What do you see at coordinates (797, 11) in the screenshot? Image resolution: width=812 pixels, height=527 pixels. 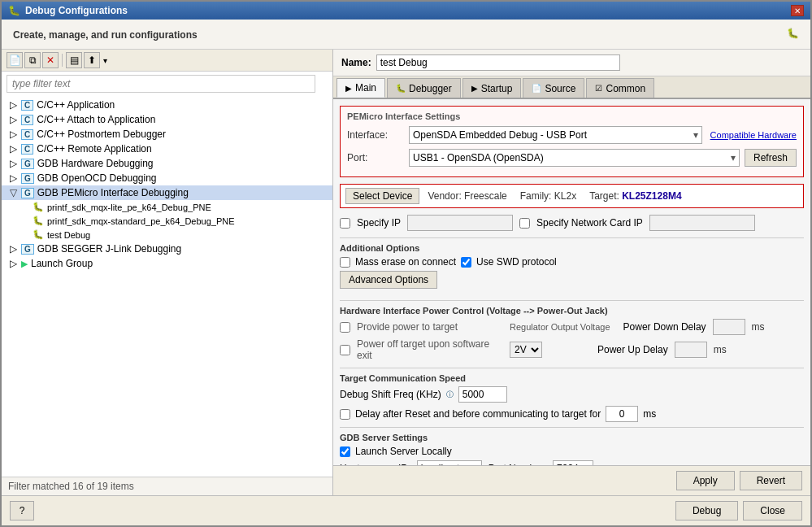 I see `close-window-button: ✕` at bounding box center [797, 11].